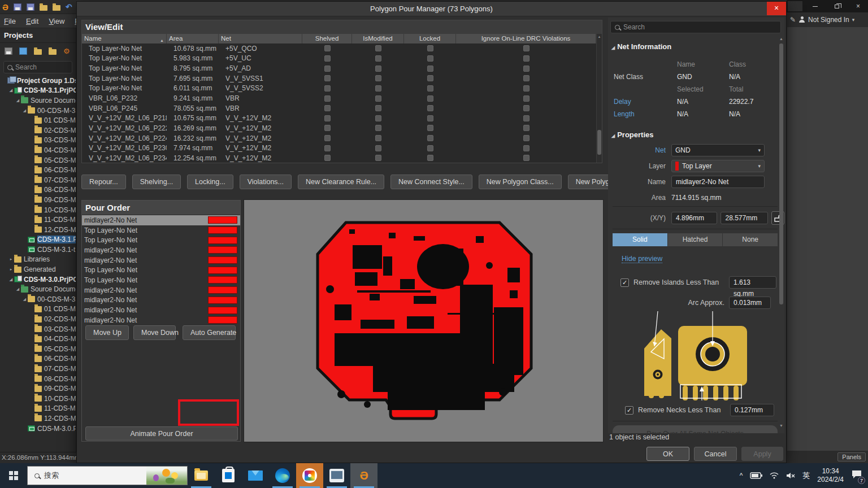  Describe the element at coordinates (261, 38) in the screenshot. I see `column-net: Net` at that location.